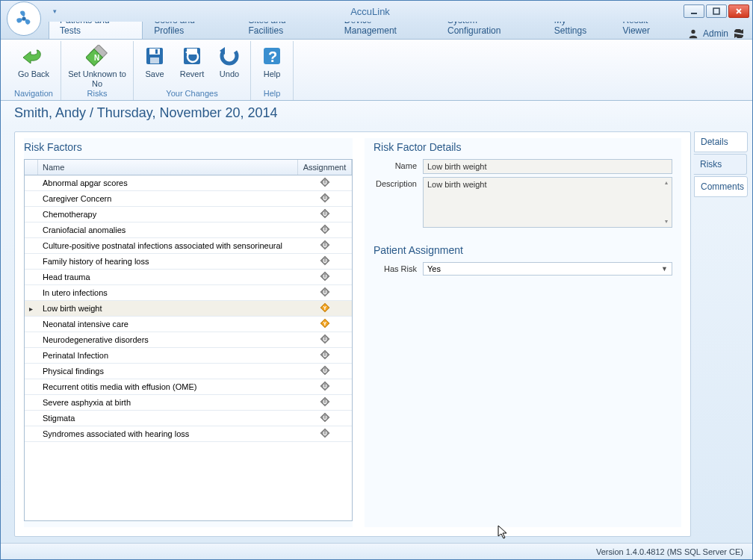 The image size is (753, 560). Describe the element at coordinates (188, 184) in the screenshot. I see `table-row: Abnormal apgar scoresU` at that location.